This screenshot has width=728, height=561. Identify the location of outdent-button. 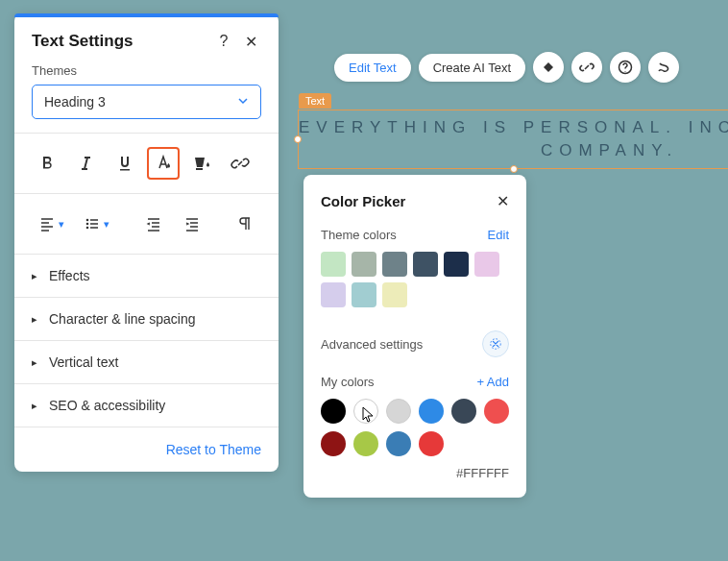
(154, 224).